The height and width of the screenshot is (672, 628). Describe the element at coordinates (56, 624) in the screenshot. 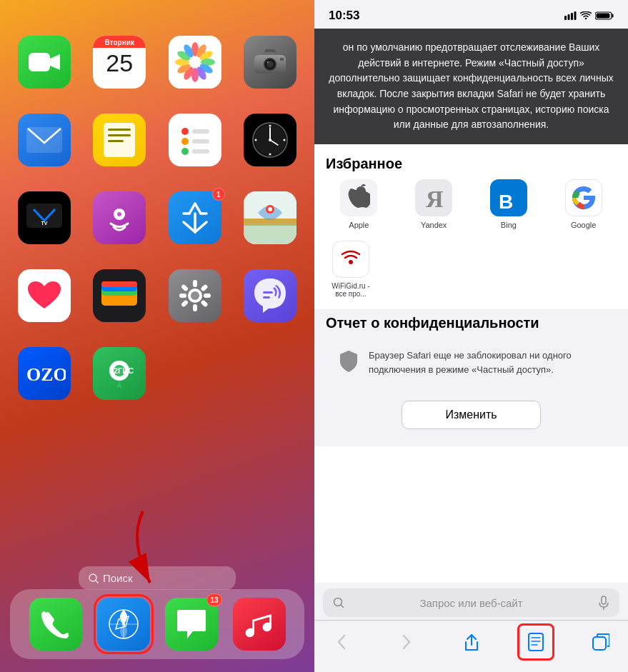

I see `dock-icon-phone` at that location.